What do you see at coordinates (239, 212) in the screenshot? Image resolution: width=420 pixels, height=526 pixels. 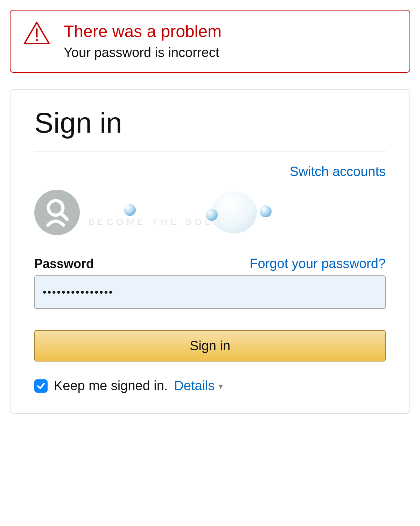 I see `account-watermark: BECOME THE SOLUTION` at bounding box center [239, 212].